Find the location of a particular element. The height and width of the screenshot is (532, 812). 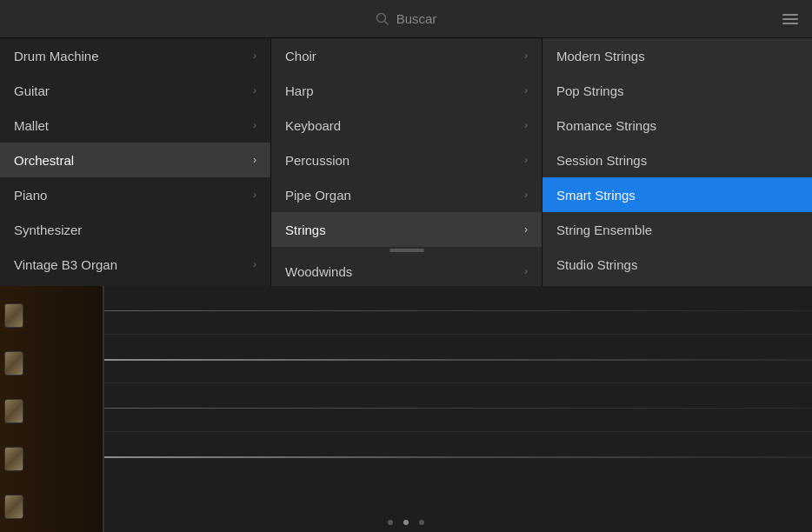

menu-item-woodwinds: Woodwinds › is located at coordinates (407, 271).